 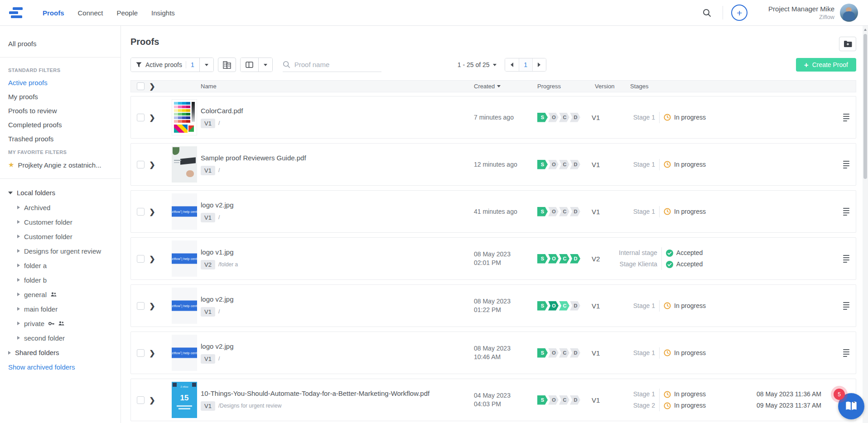 What do you see at coordinates (851, 406) in the screenshot?
I see `help-center-button: 5` at bounding box center [851, 406].